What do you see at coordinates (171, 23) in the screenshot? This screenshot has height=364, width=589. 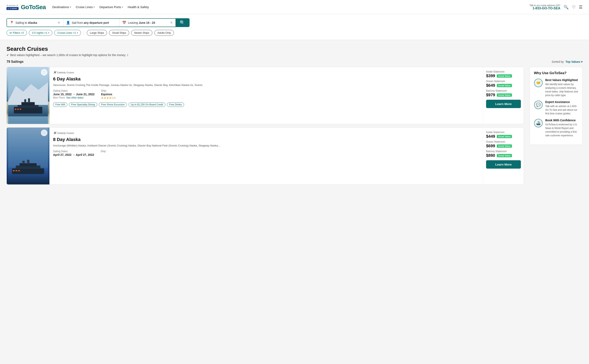 I see `clear-date-button: ✕` at bounding box center [171, 23].